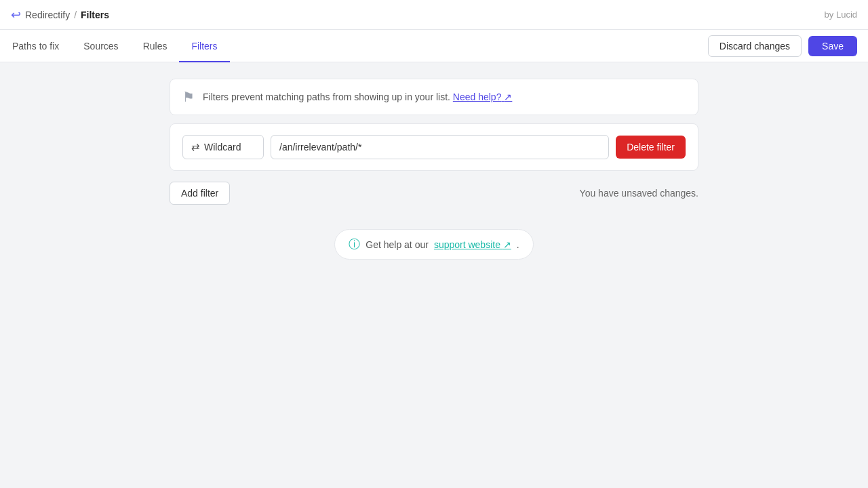  What do you see at coordinates (473, 245) in the screenshot?
I see `support-website-link: support website ↗` at bounding box center [473, 245].